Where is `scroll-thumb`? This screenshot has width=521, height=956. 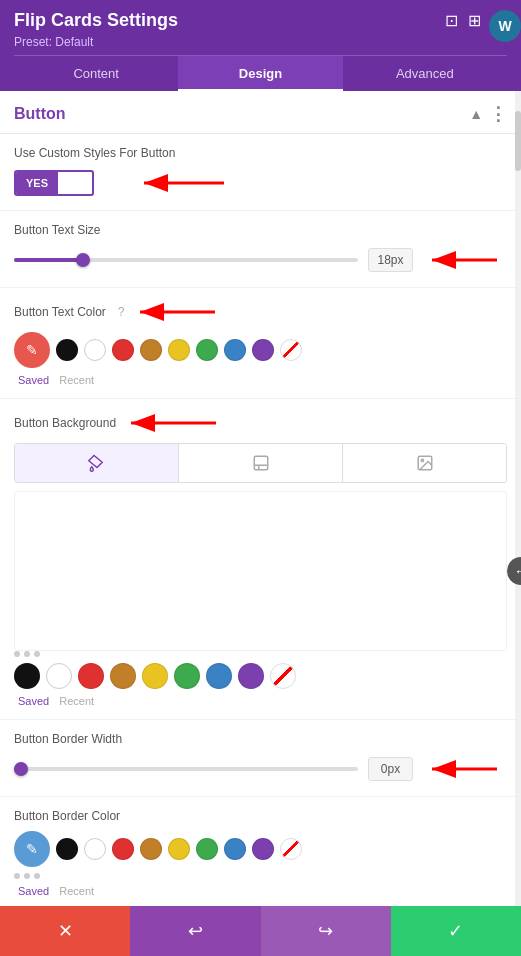 scroll-thumb is located at coordinates (518, 141).